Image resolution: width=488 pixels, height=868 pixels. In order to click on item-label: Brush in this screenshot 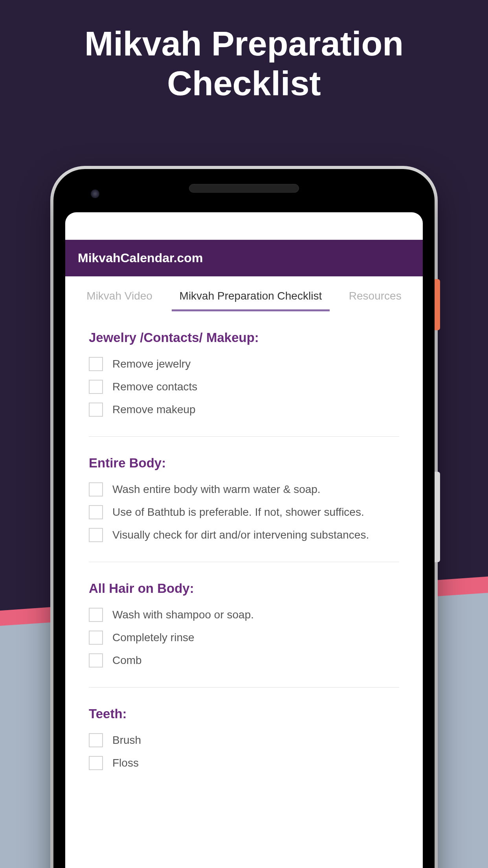, I will do `click(127, 740)`.